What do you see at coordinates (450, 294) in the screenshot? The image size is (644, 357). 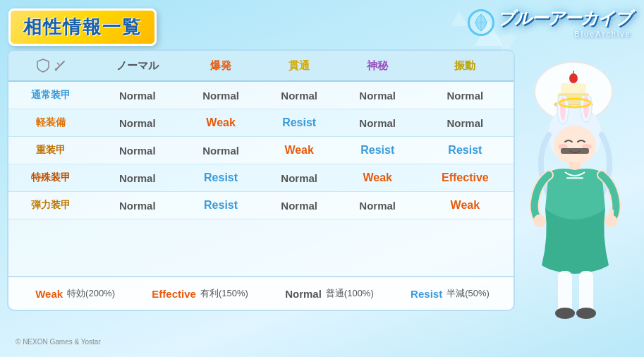 I see `legend-item: Resist半減(50%)` at bounding box center [450, 294].